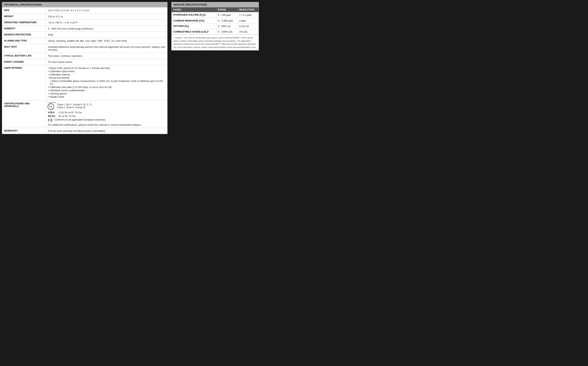 The height and width of the screenshot is (366, 588). Describe the element at coordinates (50, 120) in the screenshot. I see `ce-symbol: CE` at that location.